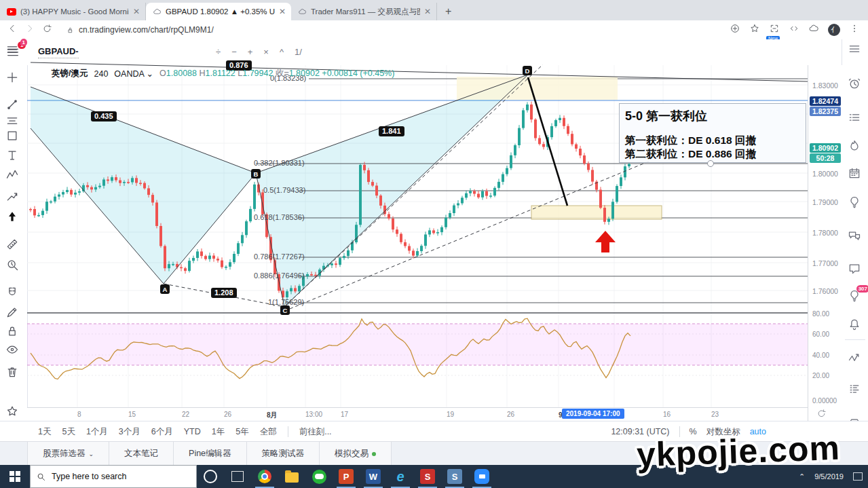 This screenshot has height=488, width=868. What do you see at coordinates (825, 243) in the screenshot?
I see `price-scale: 1.830001.800001.790001.780001.770001.760…` at bounding box center [825, 243].